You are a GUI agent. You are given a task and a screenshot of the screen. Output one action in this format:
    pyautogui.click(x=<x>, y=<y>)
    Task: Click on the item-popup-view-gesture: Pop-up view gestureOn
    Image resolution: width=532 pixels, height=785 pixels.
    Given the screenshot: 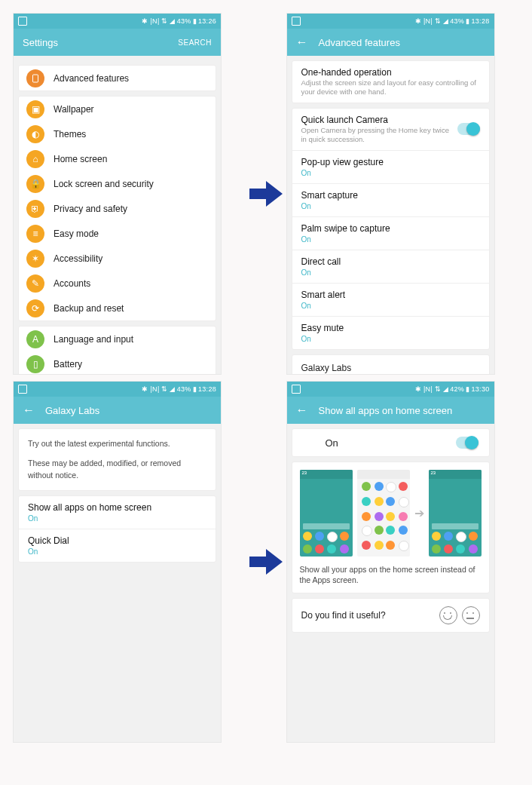 What is the action you would take?
    pyautogui.click(x=390, y=167)
    